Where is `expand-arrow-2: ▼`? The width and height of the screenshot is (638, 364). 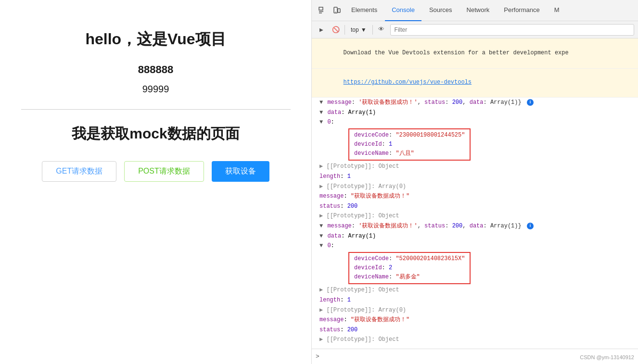
expand-arrow-2: ▼ is located at coordinates (321, 226).